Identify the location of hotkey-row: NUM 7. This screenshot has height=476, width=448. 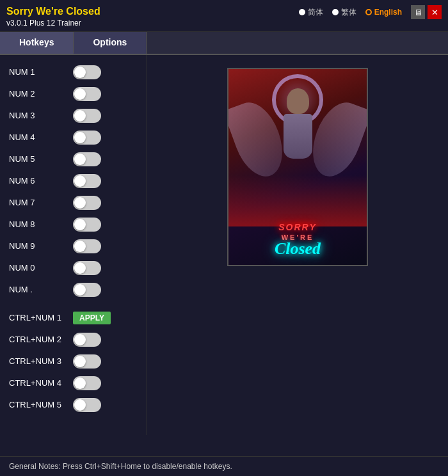
(73, 203).